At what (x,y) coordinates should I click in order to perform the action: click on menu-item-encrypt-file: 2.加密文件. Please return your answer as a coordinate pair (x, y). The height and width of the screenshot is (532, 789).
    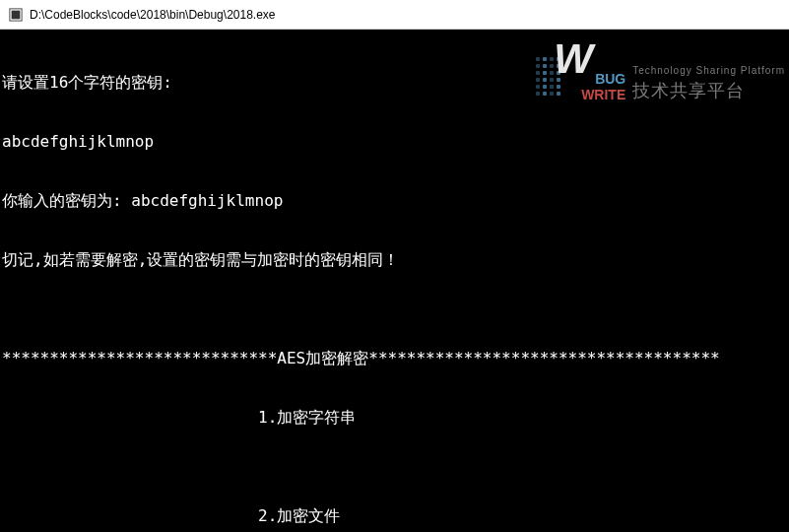
    Looking at the image, I should click on (394, 516).